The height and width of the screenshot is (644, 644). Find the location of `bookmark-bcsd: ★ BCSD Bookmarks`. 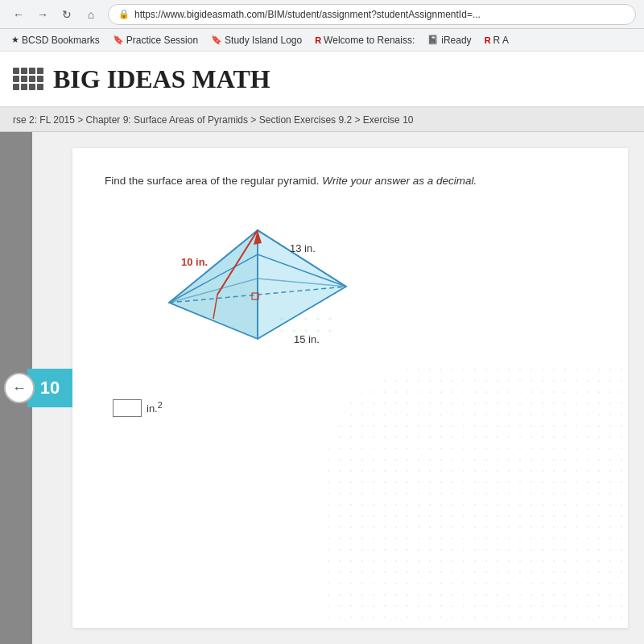

bookmark-bcsd: ★ BCSD Bookmarks is located at coordinates (56, 40).